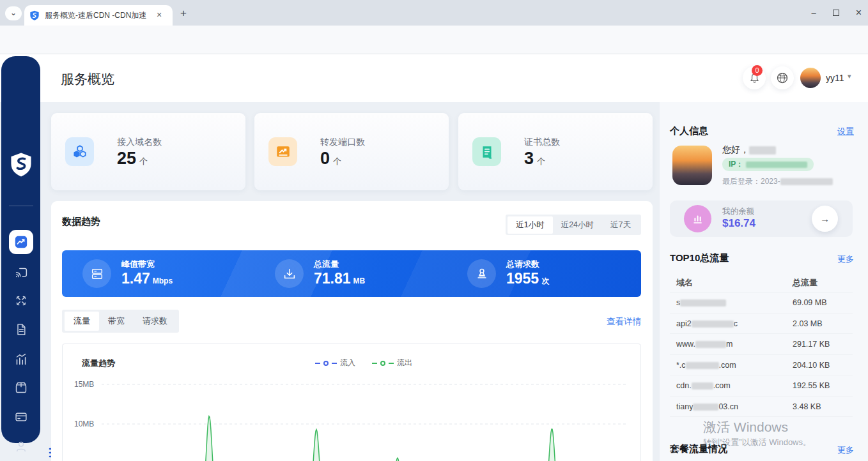  Describe the element at coordinates (325, 158) in the screenshot. I see `stat-value: 0` at that location.